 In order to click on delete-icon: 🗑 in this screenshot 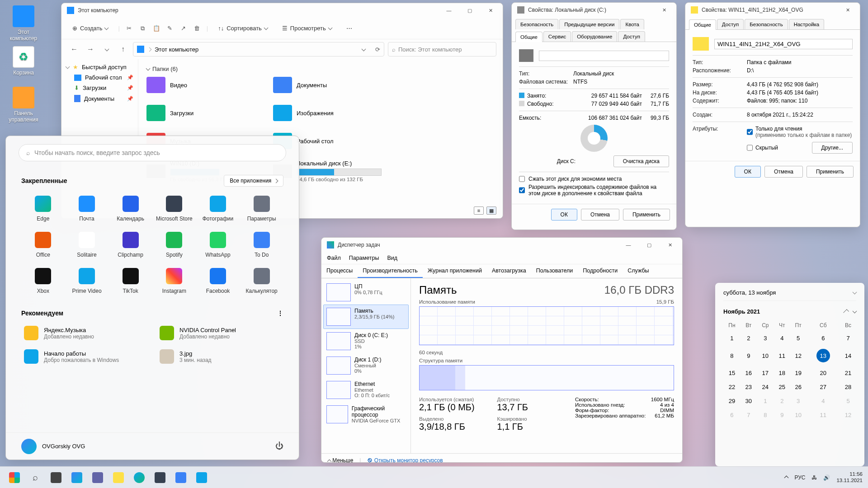, I will do `click(197, 28)`.